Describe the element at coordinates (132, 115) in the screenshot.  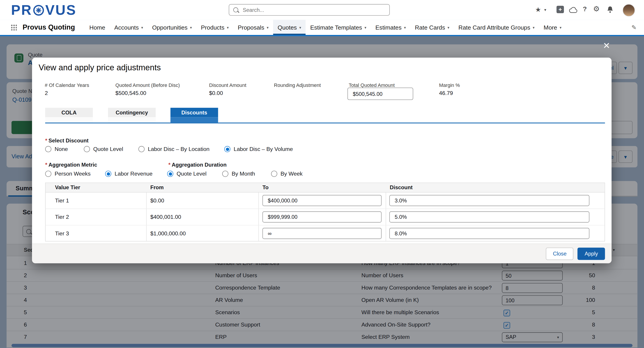
I see `tab-contingency: Contingency` at that location.